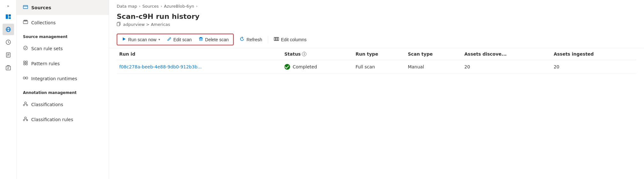 Image resolution: width=644 pixels, height=179 pixels. I want to click on sidebar-item-pattern-rules: Pattern rules, so click(62, 63).